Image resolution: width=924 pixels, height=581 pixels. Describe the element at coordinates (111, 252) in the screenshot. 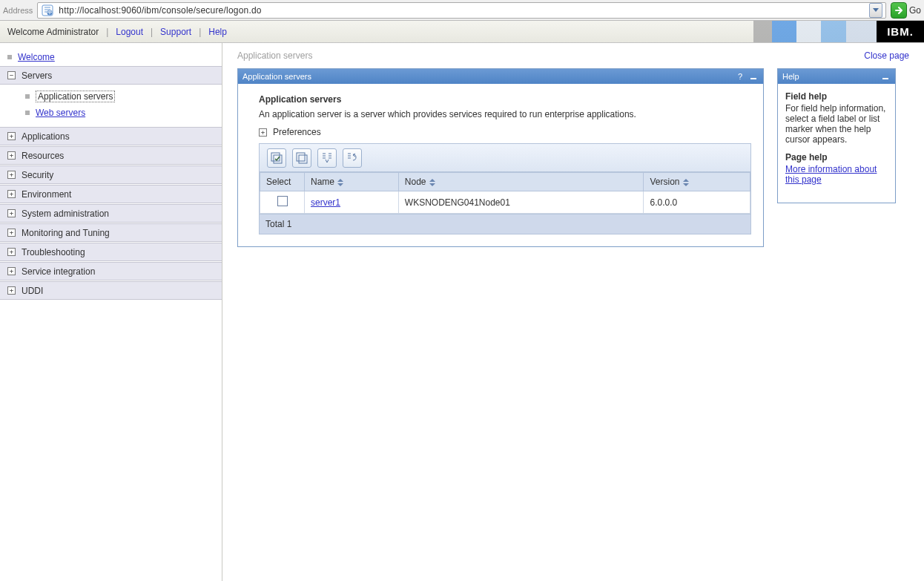

I see `nav-troubleshooting: + Troubleshooting` at that location.